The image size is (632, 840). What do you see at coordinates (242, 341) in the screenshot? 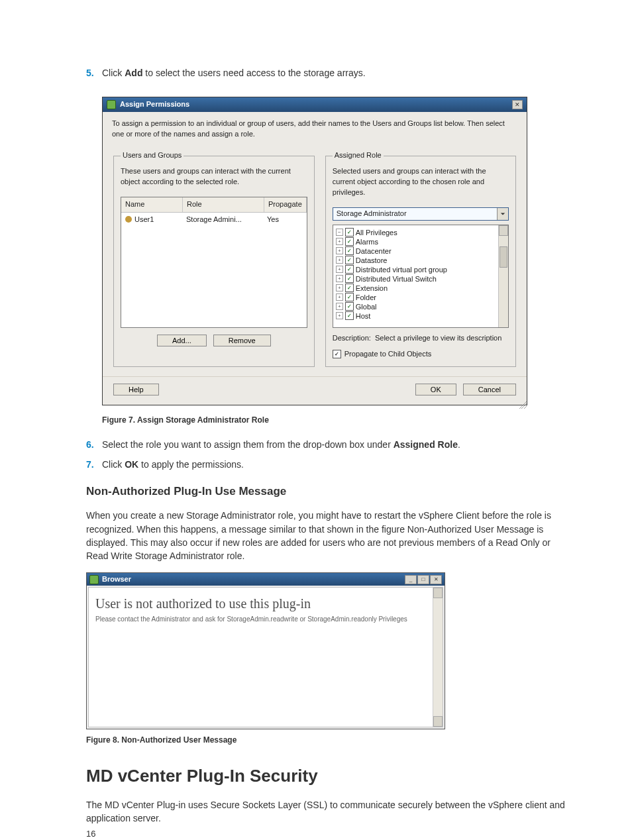
I see `remove-button: Remove` at bounding box center [242, 341].